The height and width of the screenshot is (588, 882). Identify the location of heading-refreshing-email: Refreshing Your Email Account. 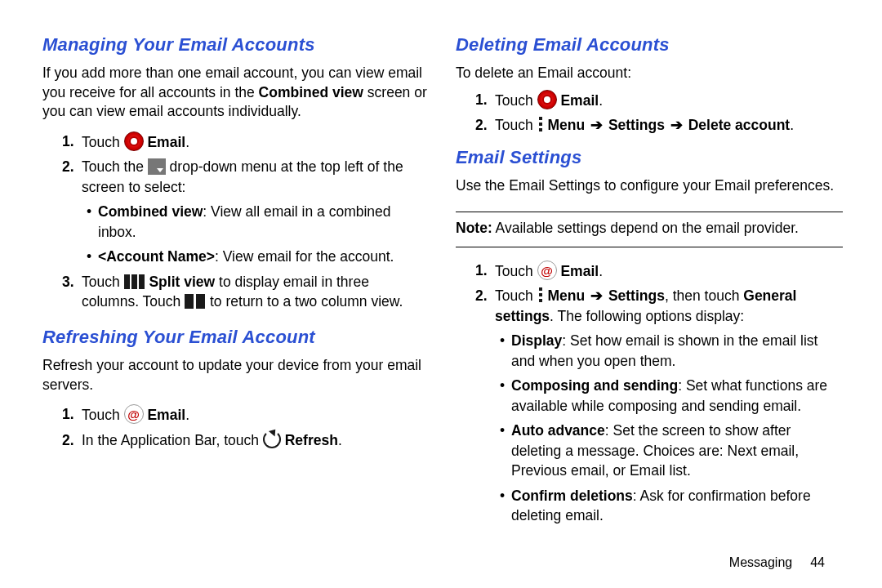
(236, 337).